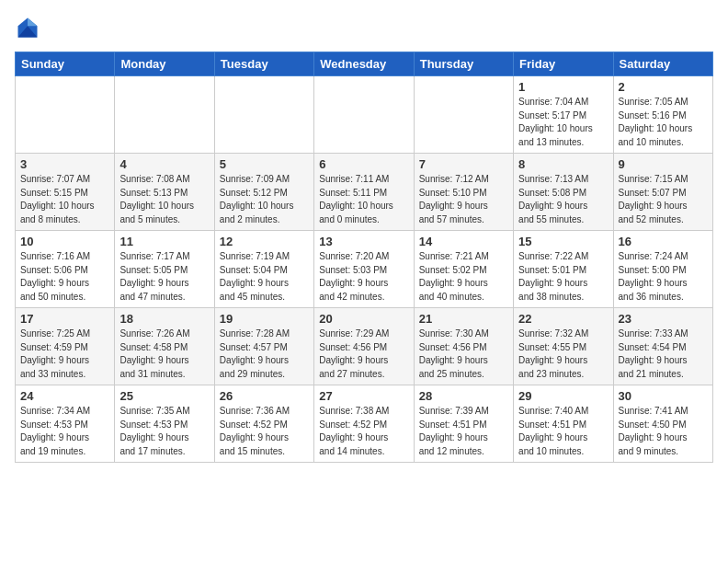 The width and height of the screenshot is (728, 563). I want to click on day-number: 11, so click(164, 241).